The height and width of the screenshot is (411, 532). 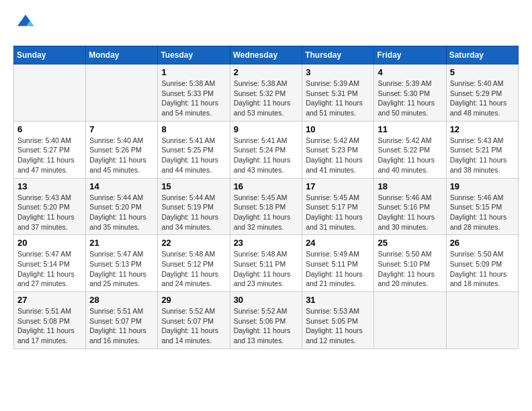 I want to click on calendar-cell: 4Sunrise: 5:39 AM Sunset: 5:30 PM Daylig…, so click(x=410, y=93).